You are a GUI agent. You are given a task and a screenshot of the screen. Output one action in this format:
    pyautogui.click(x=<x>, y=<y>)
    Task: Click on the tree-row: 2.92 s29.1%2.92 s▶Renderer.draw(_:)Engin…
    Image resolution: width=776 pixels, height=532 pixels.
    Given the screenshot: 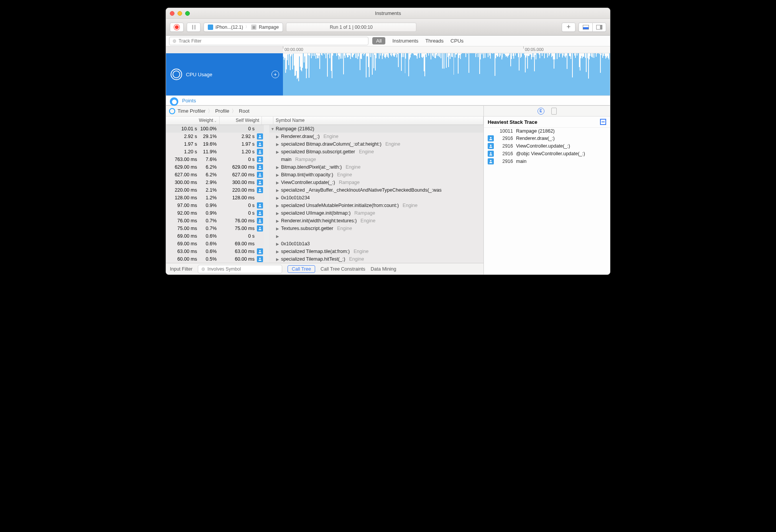 What is the action you would take?
    pyautogui.click(x=325, y=136)
    